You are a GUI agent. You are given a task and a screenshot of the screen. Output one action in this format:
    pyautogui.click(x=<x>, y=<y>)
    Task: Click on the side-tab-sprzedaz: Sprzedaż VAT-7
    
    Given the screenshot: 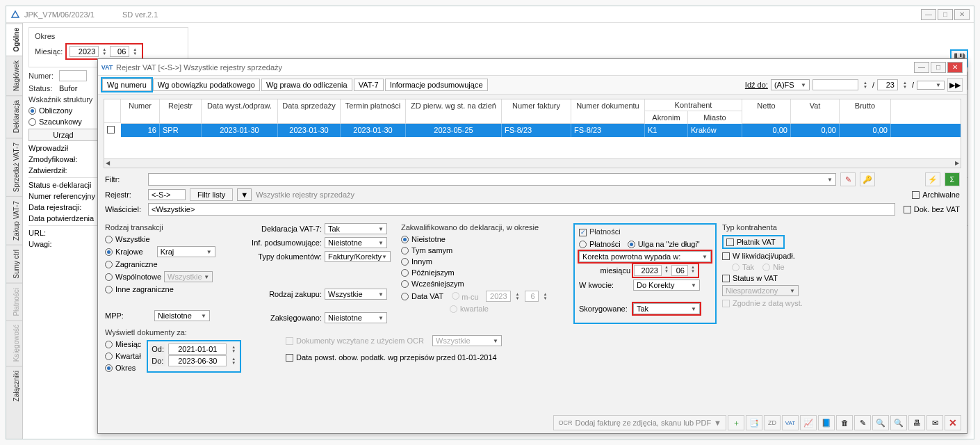 What is the action you would take?
    pyautogui.click(x=14, y=167)
    